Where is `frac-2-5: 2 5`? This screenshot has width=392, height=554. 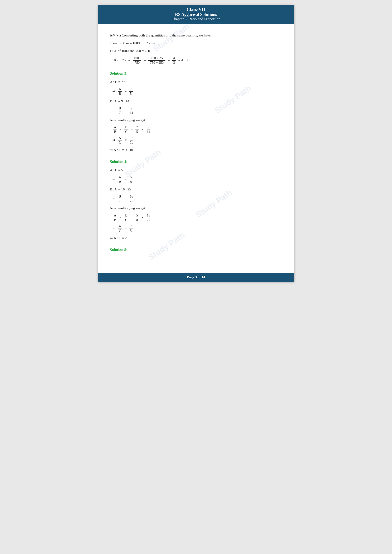 frac-2-5: 2 5 is located at coordinates (131, 229).